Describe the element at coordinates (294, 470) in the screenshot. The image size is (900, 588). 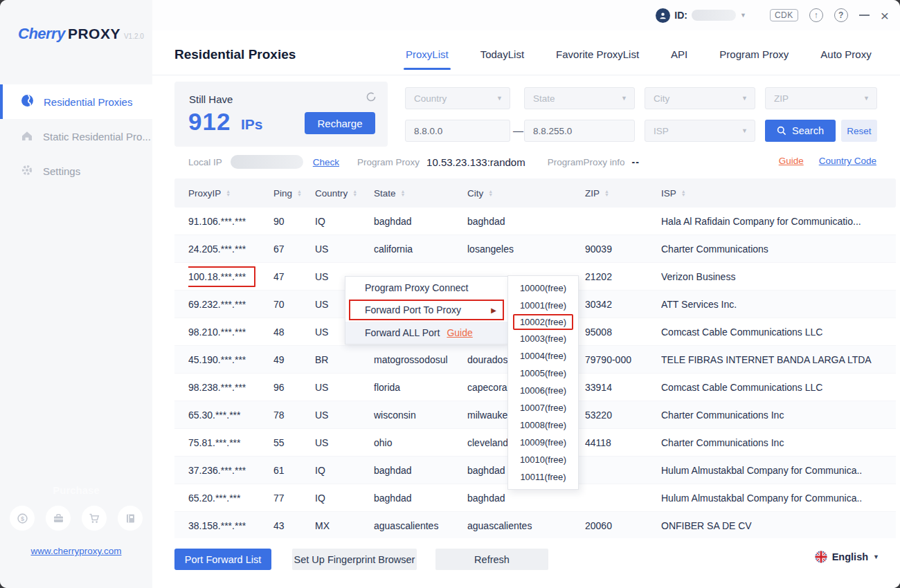
I see `cell-ping: 61` at that location.